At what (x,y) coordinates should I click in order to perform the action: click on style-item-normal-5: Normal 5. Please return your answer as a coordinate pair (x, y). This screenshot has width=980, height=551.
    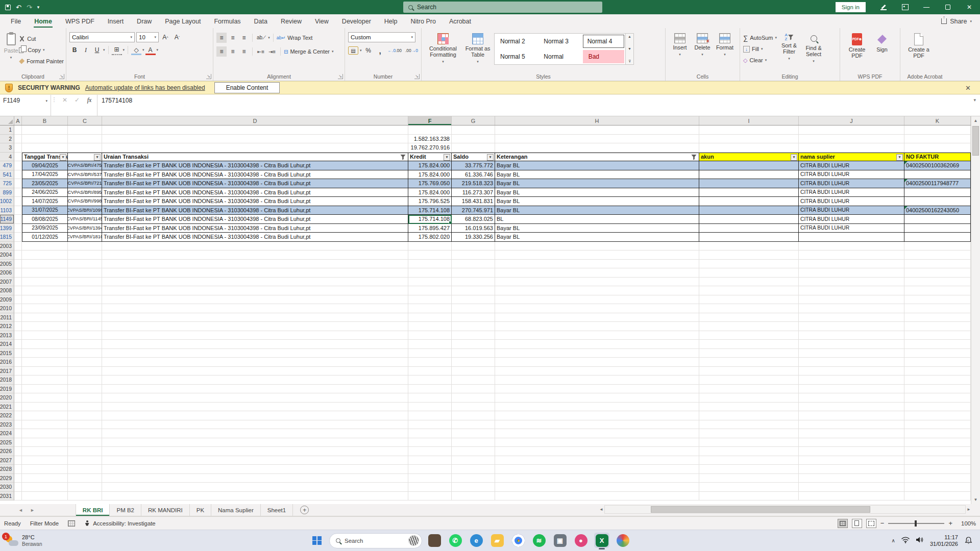
    Looking at the image, I should click on (517, 57).